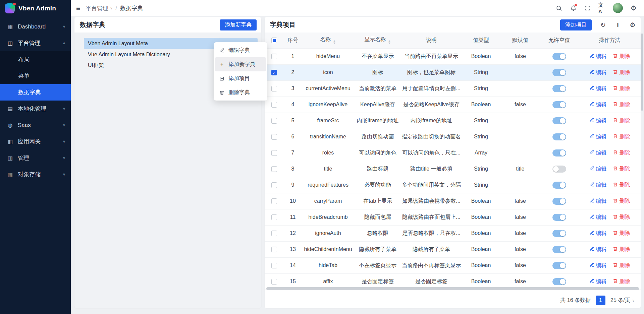 Image resolution: width=644 pixels, height=314 pixels. Describe the element at coordinates (36, 60) in the screenshot. I see `sidebar-subitem: 布局` at that location.